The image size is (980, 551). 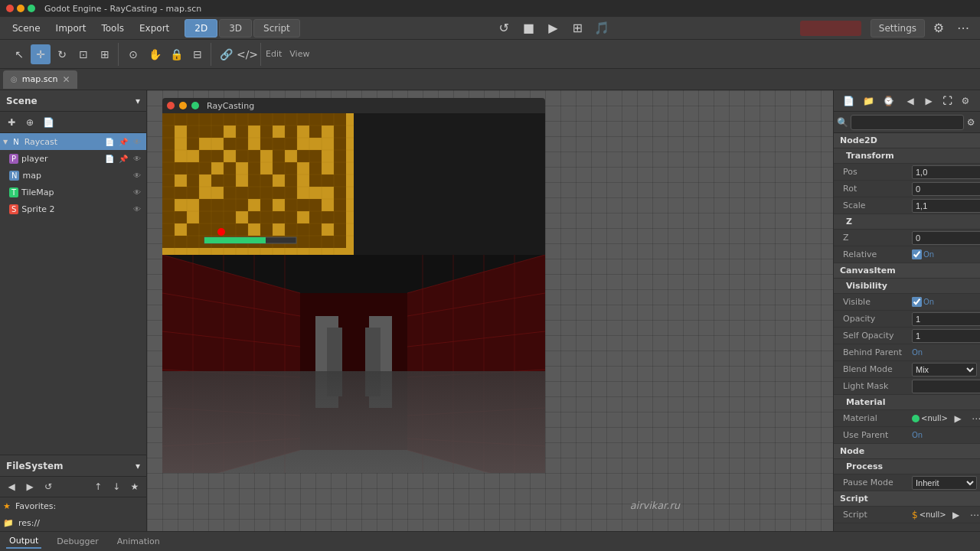 What do you see at coordinates (171, 106) in the screenshot?
I see `gw-close-dot` at bounding box center [171, 106].